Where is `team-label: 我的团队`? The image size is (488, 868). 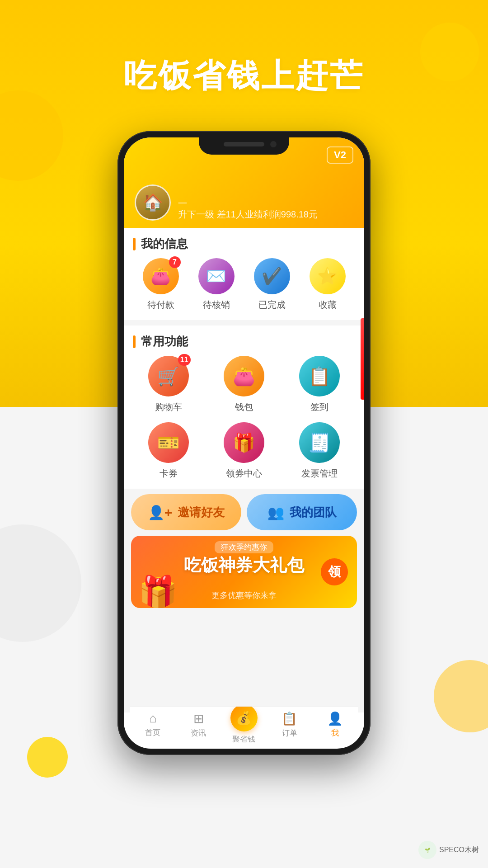
team-label: 我的团队 is located at coordinates (313, 513).